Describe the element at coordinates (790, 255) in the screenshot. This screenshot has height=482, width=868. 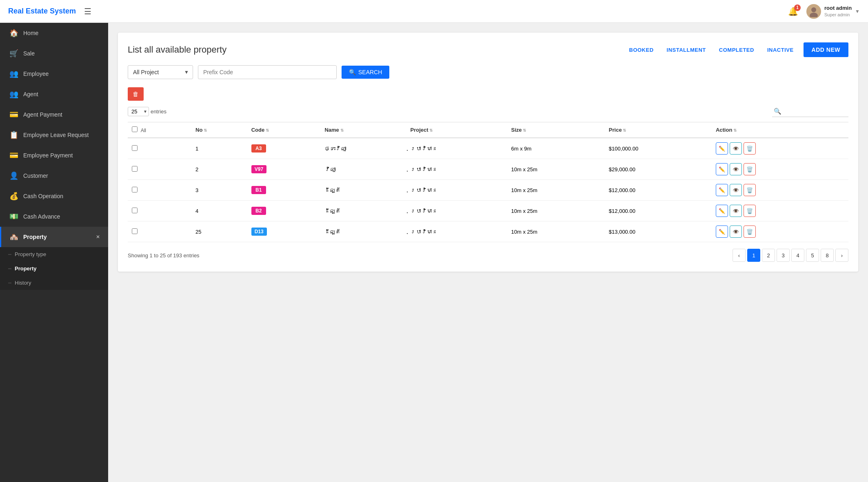
I see `pagination: ‹ 1 2 3 4 5 8 ›` at that location.